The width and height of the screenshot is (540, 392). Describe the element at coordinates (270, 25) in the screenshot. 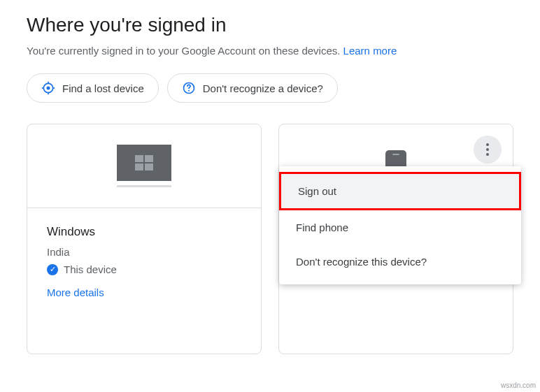

I see `page-title: Where you're signed in` at that location.